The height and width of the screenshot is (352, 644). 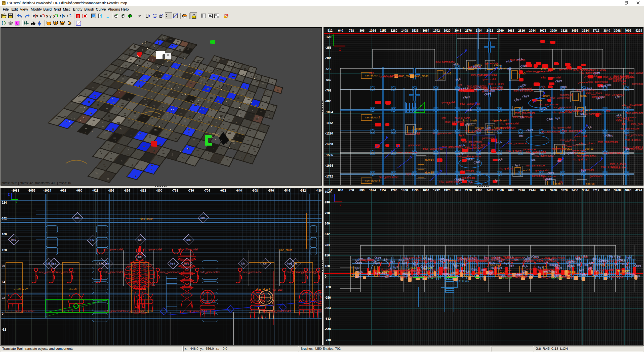 I want to click on svg-text:prims: 6596 | states: 42 | tra: prims: 6596 | states: 42 | transforms: 4…, so click(x=36, y=183).